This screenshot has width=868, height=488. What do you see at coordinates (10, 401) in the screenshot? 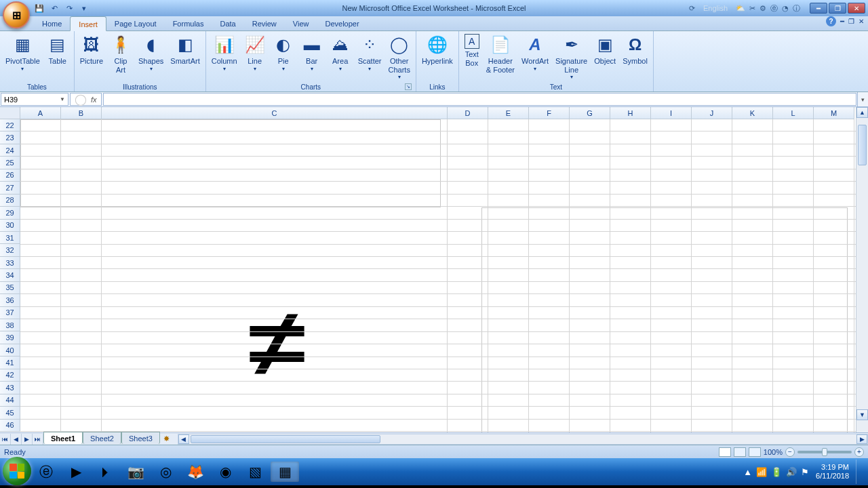
I see `row-header: 44` at bounding box center [10, 401].